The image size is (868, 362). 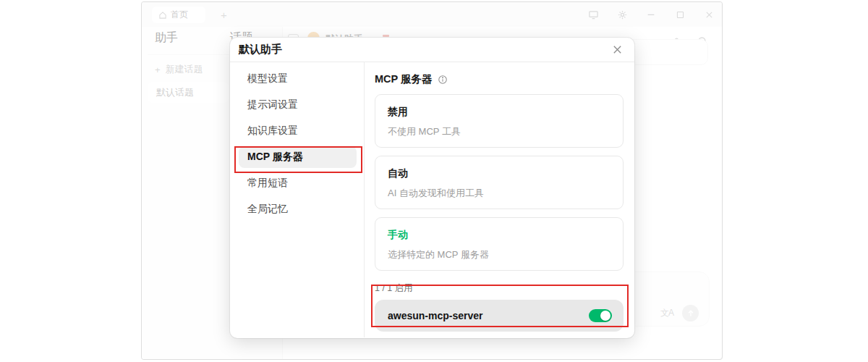 What do you see at coordinates (499, 121) in the screenshot?
I see `mcp-option-disabled: 禁用 不使用 MCP 工具` at bounding box center [499, 121].